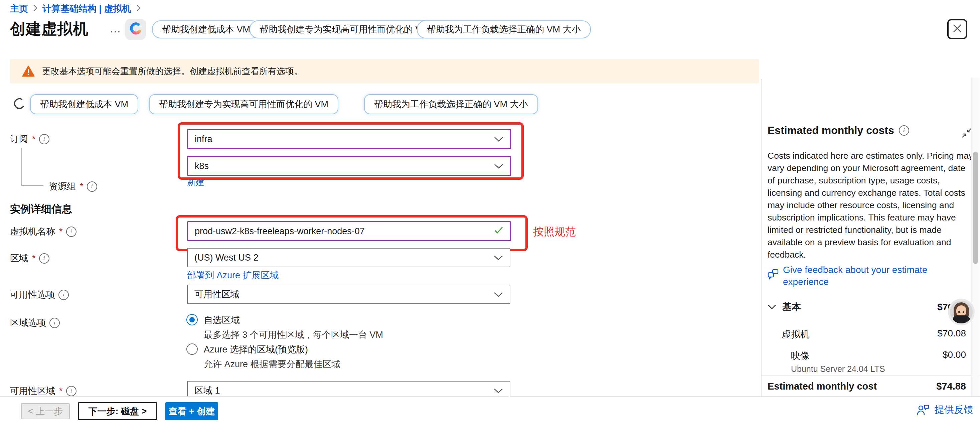 Image resolution: width=980 pixels, height=435 pixels. I want to click on copilot-icon, so click(135, 29).